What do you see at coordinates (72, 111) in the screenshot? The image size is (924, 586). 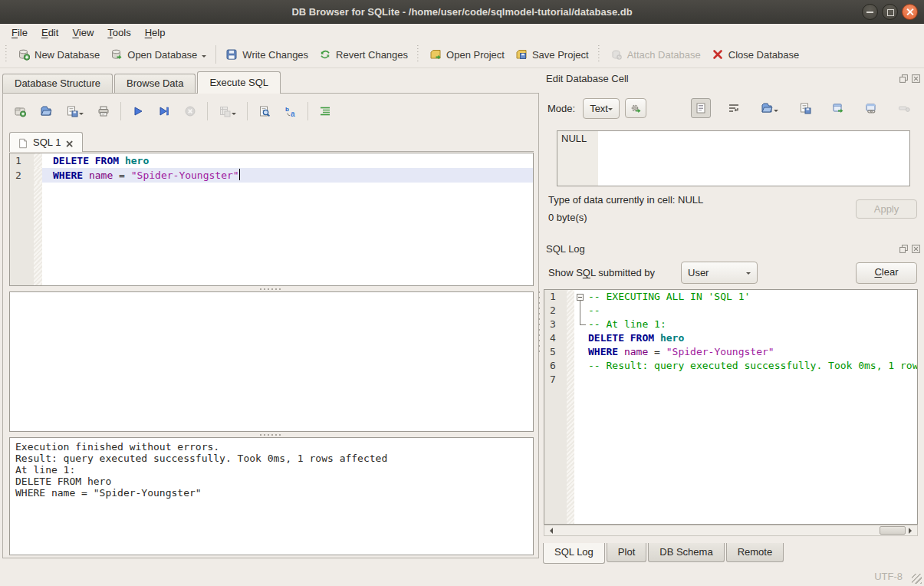 I see `save-sql-icon` at bounding box center [72, 111].